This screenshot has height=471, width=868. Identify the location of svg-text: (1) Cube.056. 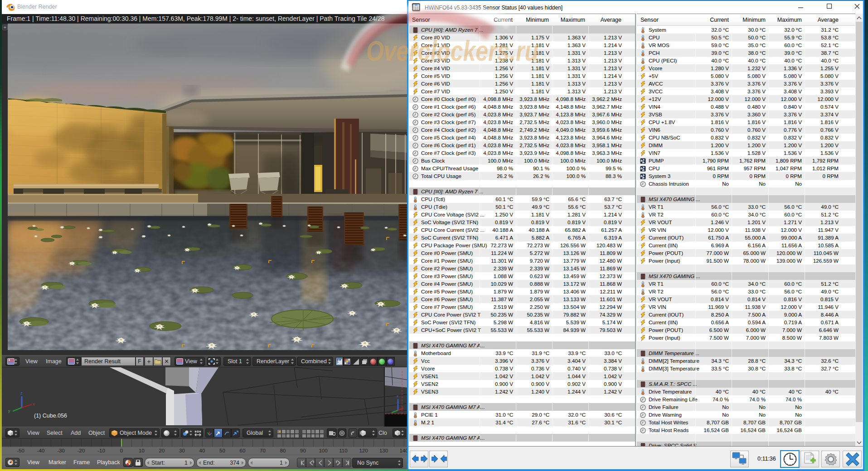
(51, 416).